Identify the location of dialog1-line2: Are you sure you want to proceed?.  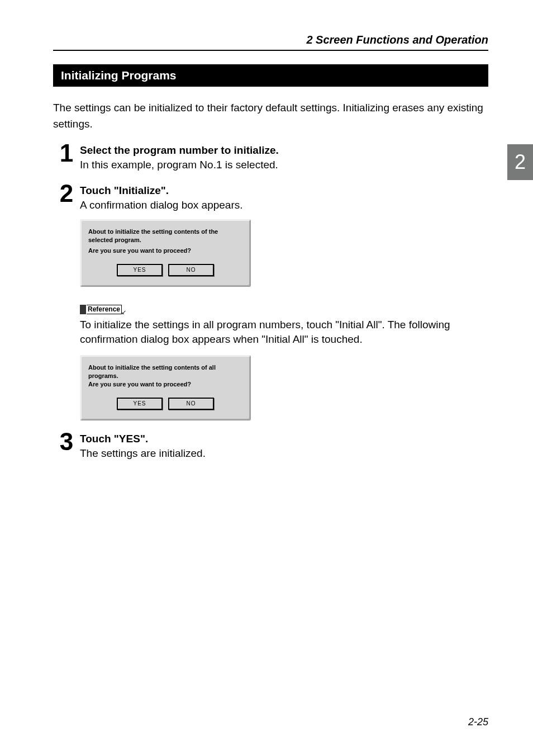
(165, 251).